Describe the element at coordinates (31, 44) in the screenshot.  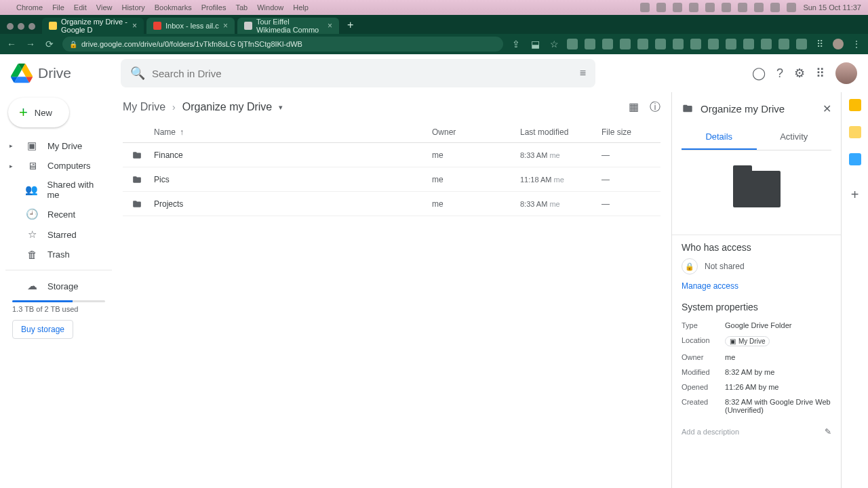
I see `forward-button: →` at that location.